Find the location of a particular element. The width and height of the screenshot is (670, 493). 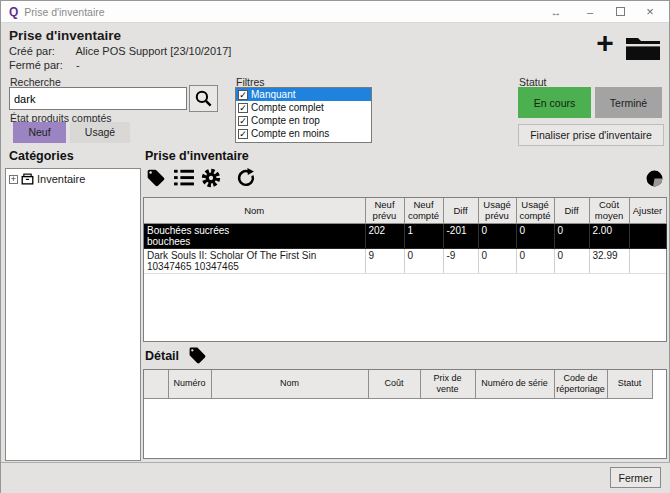

add-inventory-button: + is located at coordinates (605, 45).